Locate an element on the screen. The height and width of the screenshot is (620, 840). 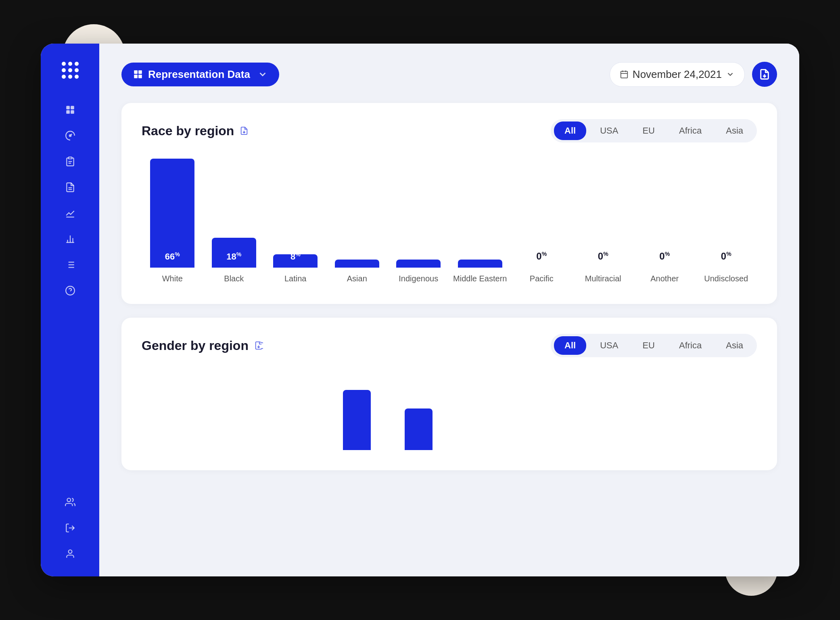
race-download-icon is located at coordinates (244, 131).